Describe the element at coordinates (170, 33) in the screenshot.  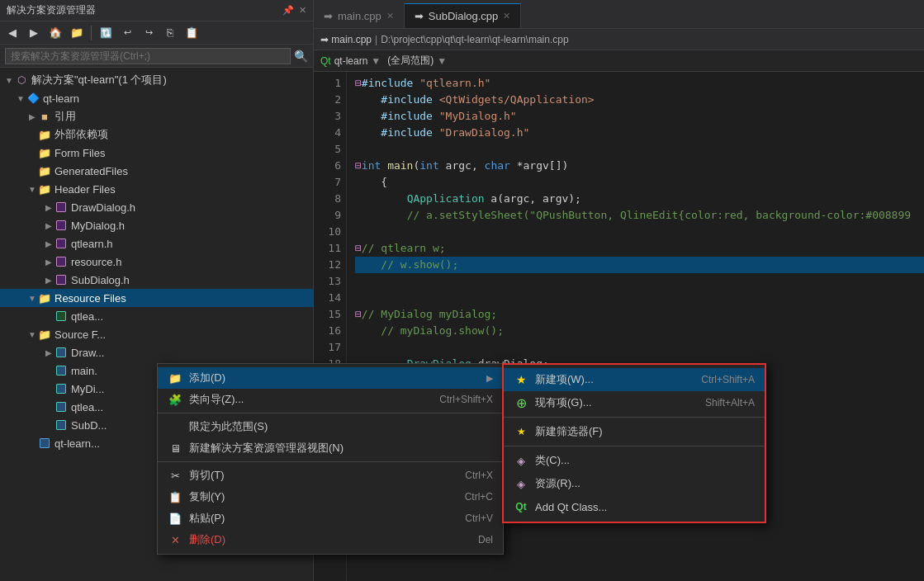
I see `copy-button2: ⎘` at that location.